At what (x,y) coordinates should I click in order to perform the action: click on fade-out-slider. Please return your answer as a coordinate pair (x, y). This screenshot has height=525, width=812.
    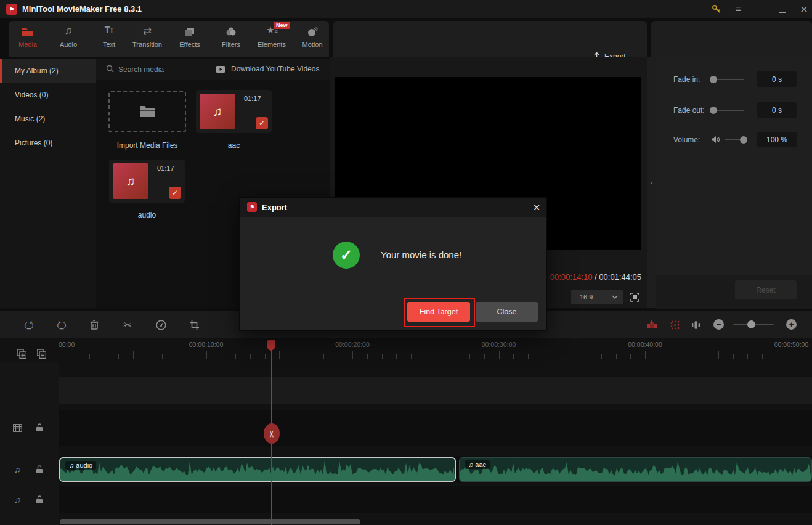
    Looking at the image, I should click on (729, 110).